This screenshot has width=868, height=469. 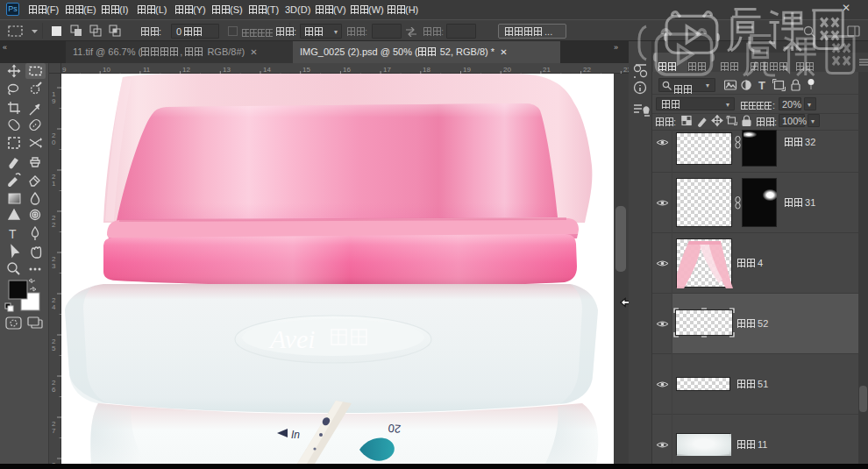 What do you see at coordinates (388, 70) in the screenshot?
I see `svg-text: 17` at bounding box center [388, 70].